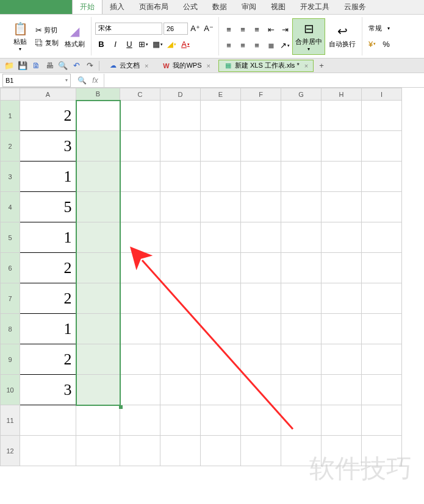 Image resolution: width=424 pixels, height=504 pixels. Describe the element at coordinates (301, 94) in the screenshot. I see `col-header-G: G` at that location.